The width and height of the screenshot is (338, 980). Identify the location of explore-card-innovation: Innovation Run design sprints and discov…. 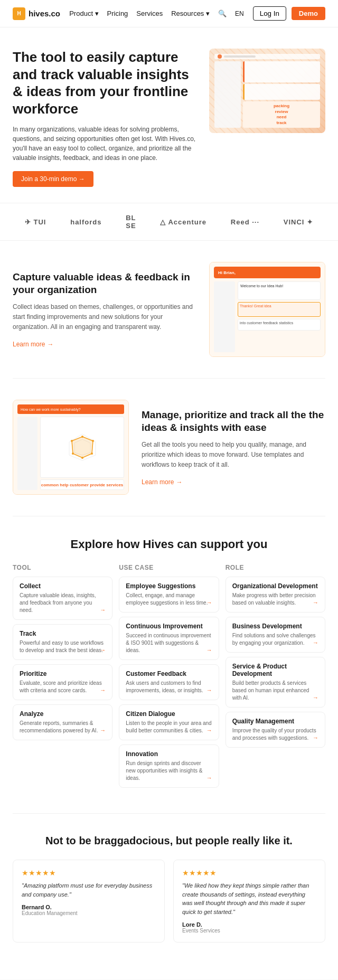
(169, 766).